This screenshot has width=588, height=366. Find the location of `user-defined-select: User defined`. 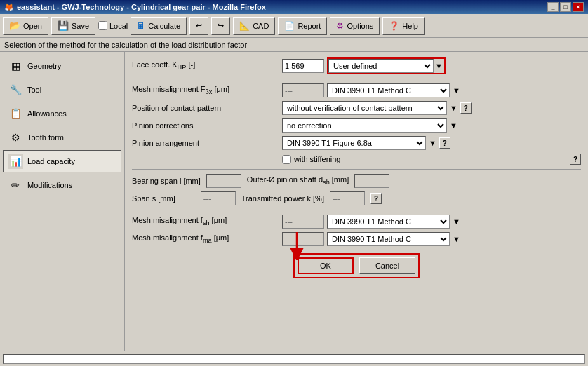

user-defined-select: User defined is located at coordinates (381, 66).